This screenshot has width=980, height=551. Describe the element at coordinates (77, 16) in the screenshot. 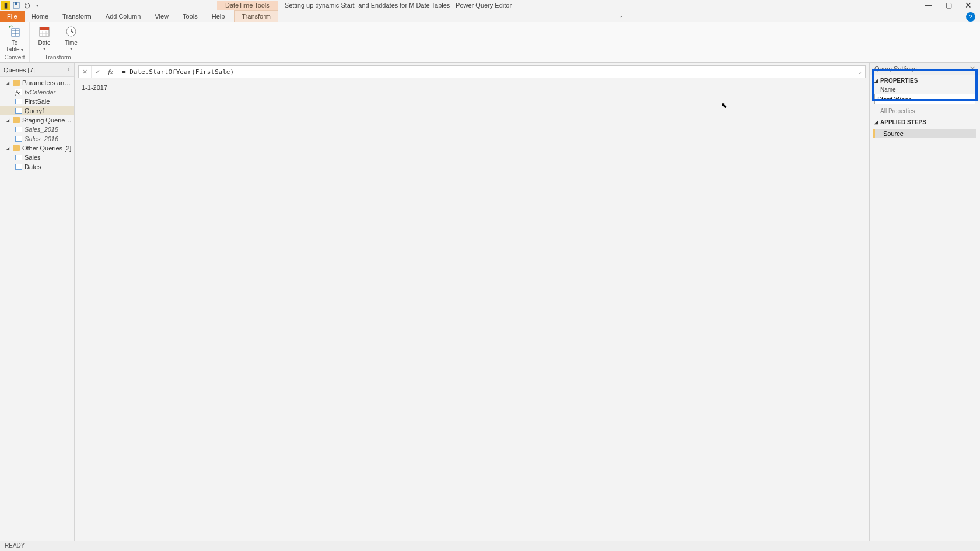

I see `tab-transform: Transform` at that location.